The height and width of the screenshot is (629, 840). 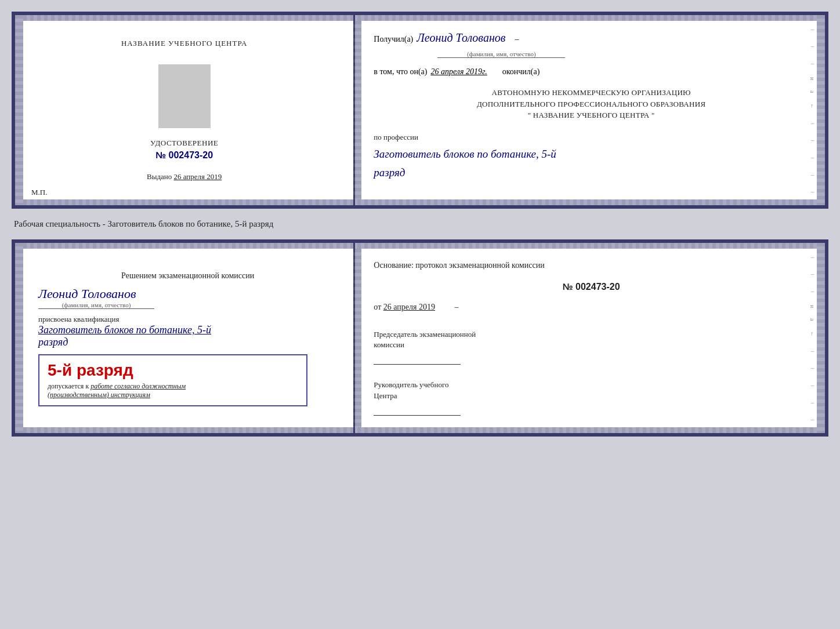 I want to click on person-name-note: (фамилия, имя, отчество), so click(x=501, y=54).